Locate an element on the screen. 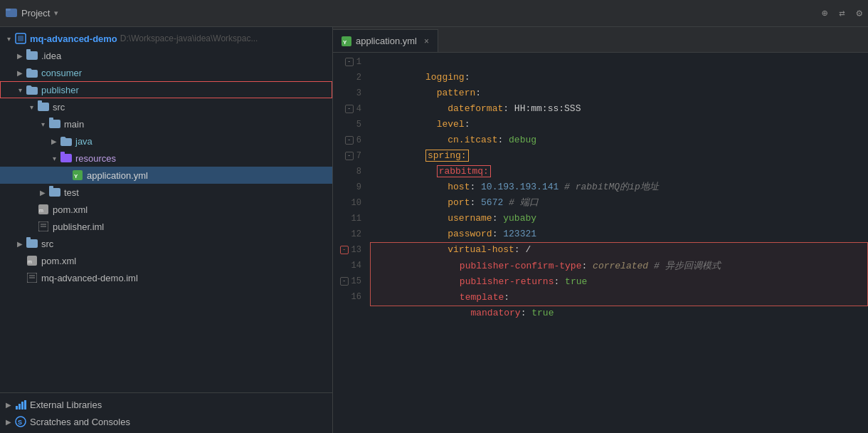  path-label: D:\Workspace-java\idea\Workspac... is located at coordinates (189, 38).